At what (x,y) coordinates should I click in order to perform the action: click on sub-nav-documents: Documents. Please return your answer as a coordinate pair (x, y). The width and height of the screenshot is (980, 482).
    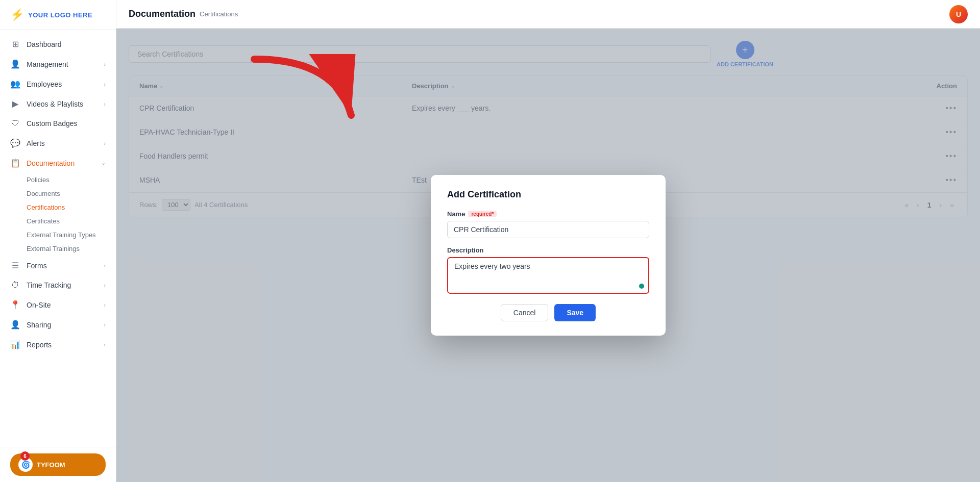
    Looking at the image, I should click on (71, 194).